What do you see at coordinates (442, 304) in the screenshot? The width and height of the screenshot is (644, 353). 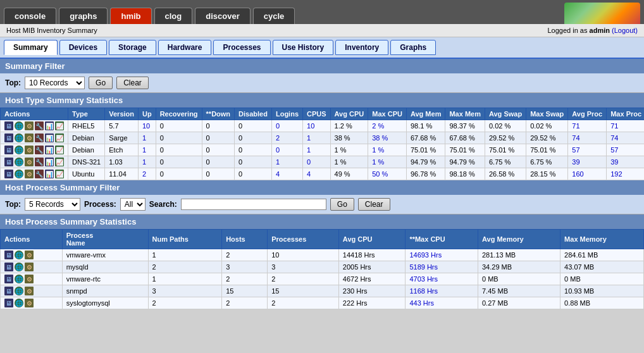 I see `cell-max-cpu: 443 Hrs` at bounding box center [442, 304].